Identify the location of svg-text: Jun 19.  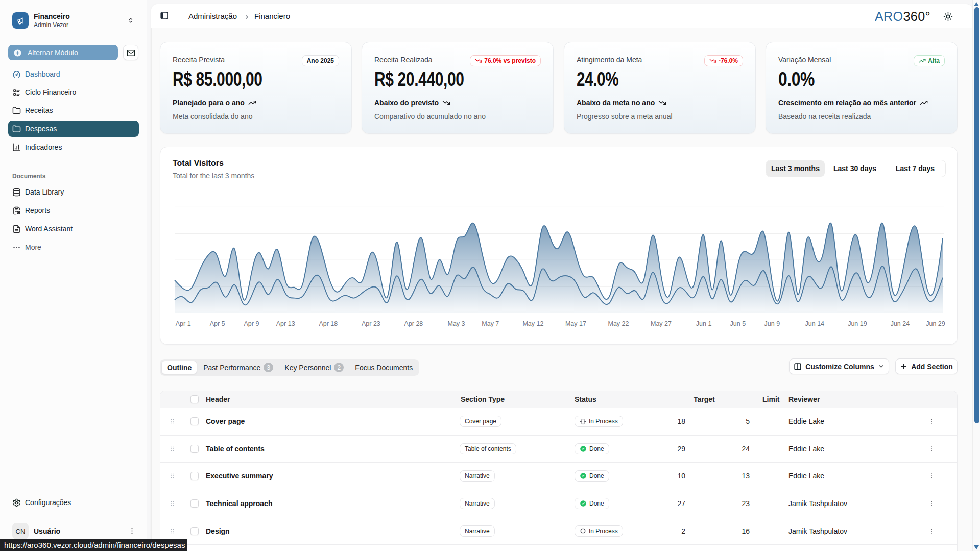
(857, 324).